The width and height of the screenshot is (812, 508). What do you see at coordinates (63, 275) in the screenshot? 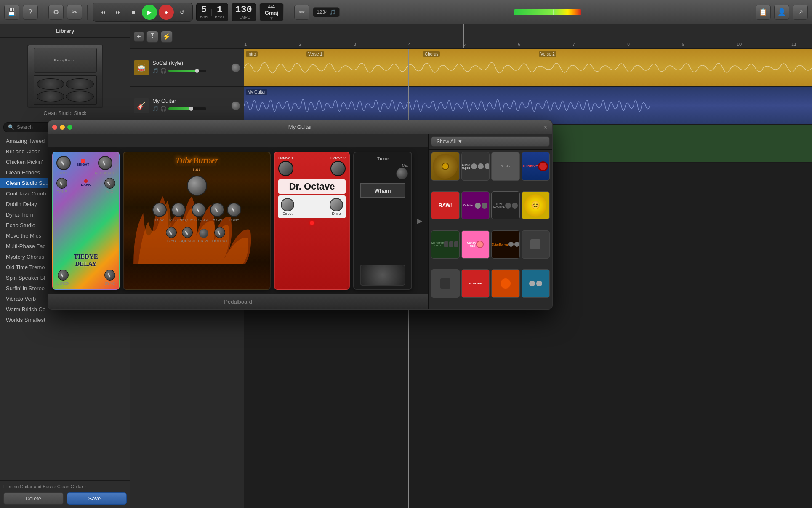
I see `listen-knob` at bounding box center [63, 275].